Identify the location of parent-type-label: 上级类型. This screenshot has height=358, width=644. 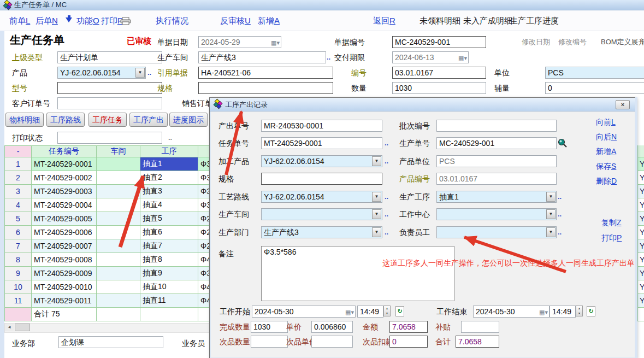
(27, 57).